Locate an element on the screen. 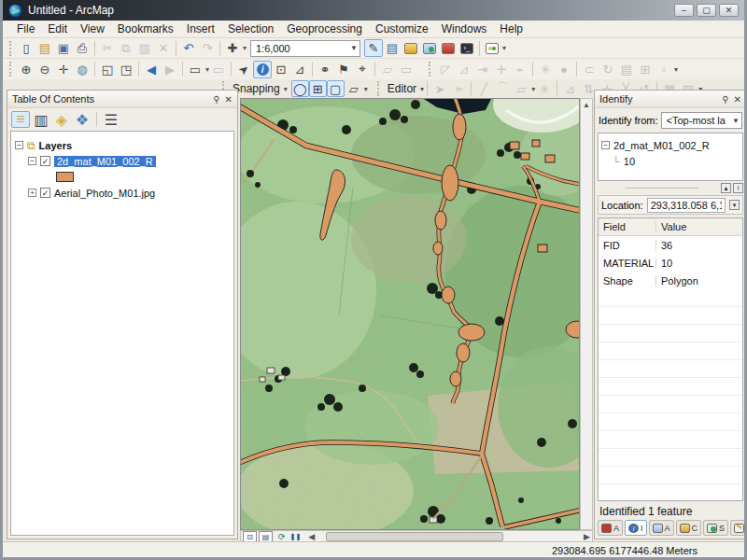  layers-node: − ⧉ Layers is located at coordinates (122, 146).